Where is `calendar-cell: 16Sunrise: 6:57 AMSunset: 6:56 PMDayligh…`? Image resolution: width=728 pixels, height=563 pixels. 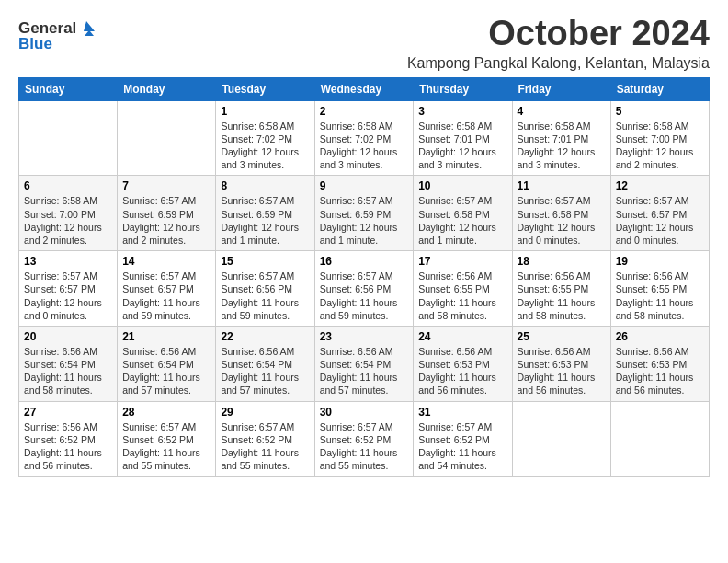
calendar-cell: 16Sunrise: 6:57 AMSunset: 6:56 PMDayligh… is located at coordinates (364, 289).